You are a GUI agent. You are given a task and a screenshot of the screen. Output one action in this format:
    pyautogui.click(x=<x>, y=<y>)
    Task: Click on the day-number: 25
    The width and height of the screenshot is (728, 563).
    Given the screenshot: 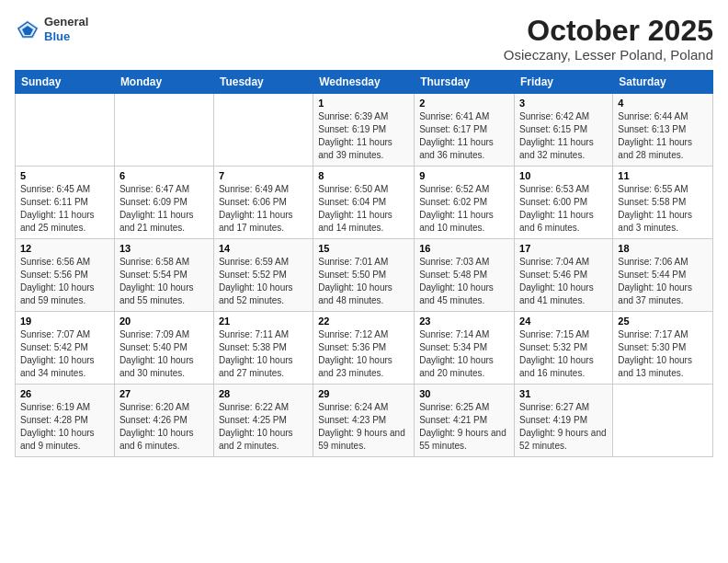 What is the action you would take?
    pyautogui.click(x=663, y=321)
    